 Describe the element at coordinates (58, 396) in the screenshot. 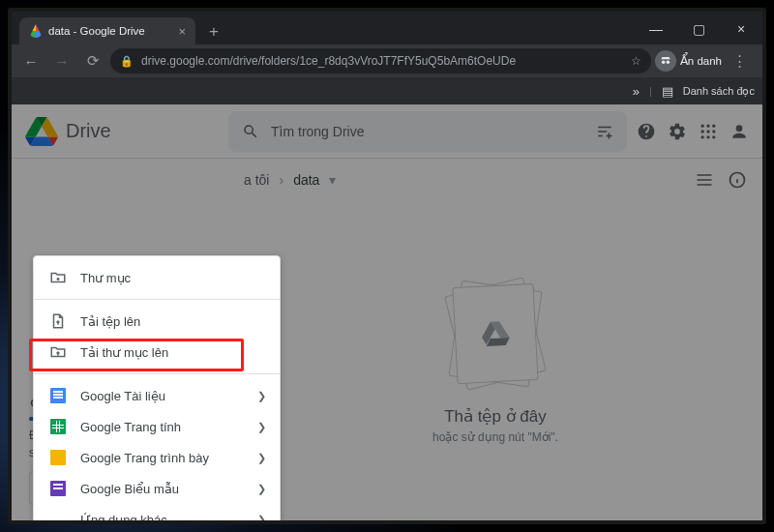

I see `google-docs-icon` at that location.